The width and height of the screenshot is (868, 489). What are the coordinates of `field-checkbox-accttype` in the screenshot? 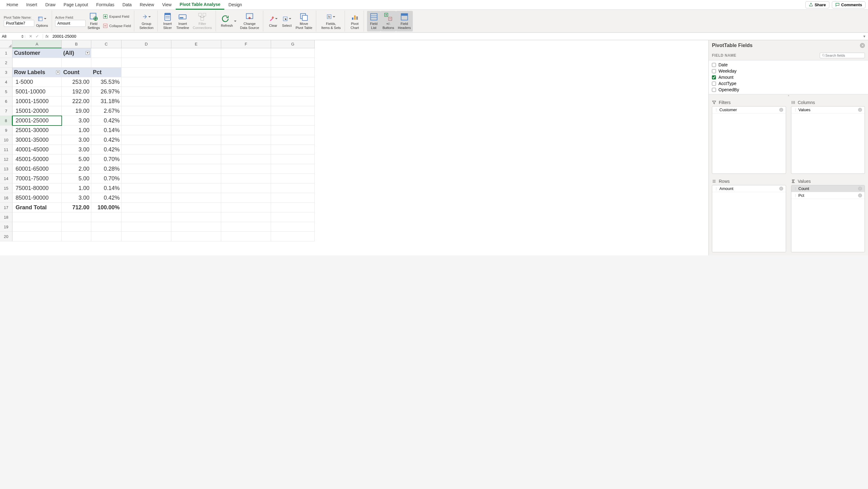 It's located at (714, 84).